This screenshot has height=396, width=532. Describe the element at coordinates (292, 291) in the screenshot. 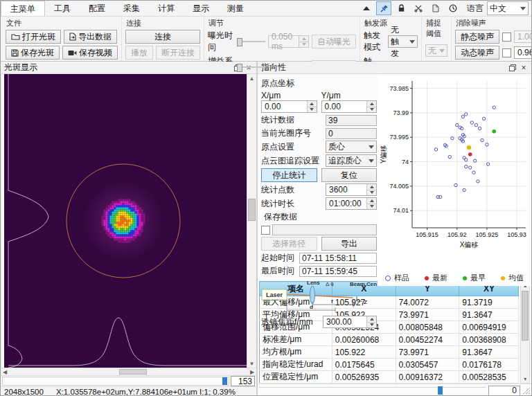

I see `diagram-theta-label: θ` at that location.